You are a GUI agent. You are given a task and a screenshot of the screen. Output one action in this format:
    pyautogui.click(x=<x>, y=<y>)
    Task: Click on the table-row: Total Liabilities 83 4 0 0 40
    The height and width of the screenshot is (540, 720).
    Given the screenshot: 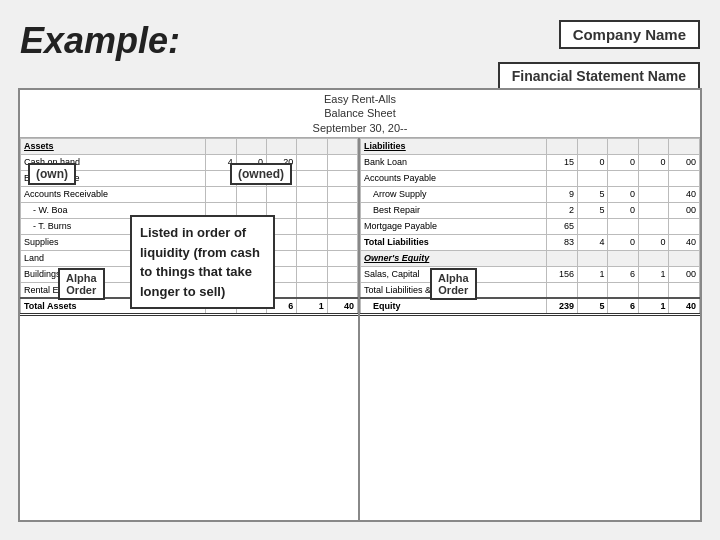 What is the action you would take?
    pyautogui.click(x=530, y=242)
    